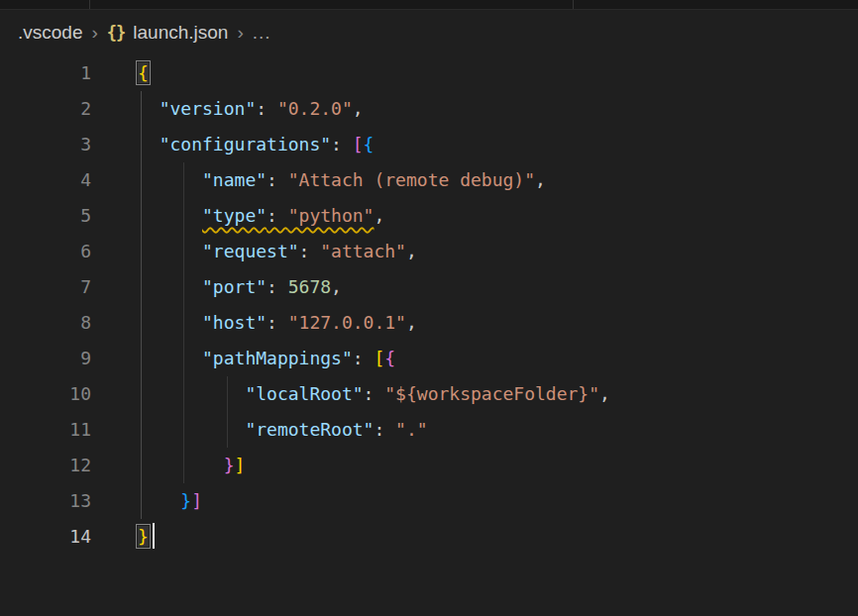 This screenshot has height=616, width=858. I want to click on breadcrumb-label: launch.json, so click(180, 33).